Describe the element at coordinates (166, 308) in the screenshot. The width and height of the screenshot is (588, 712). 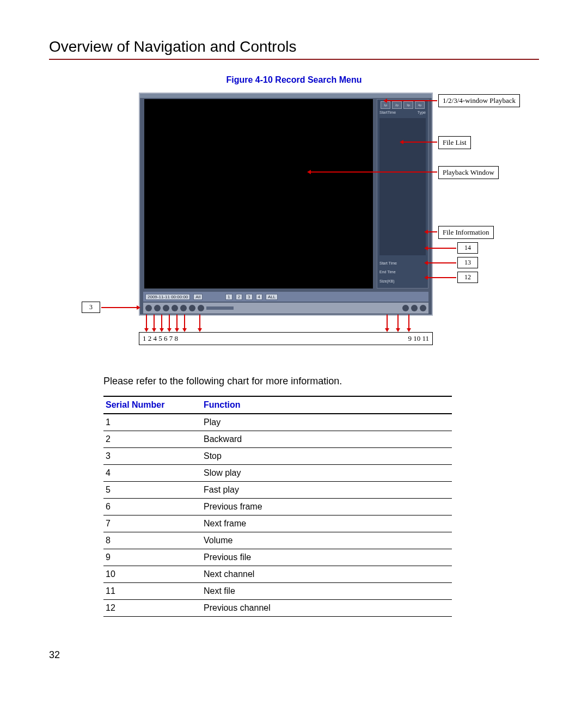
I see `stop-button` at that location.